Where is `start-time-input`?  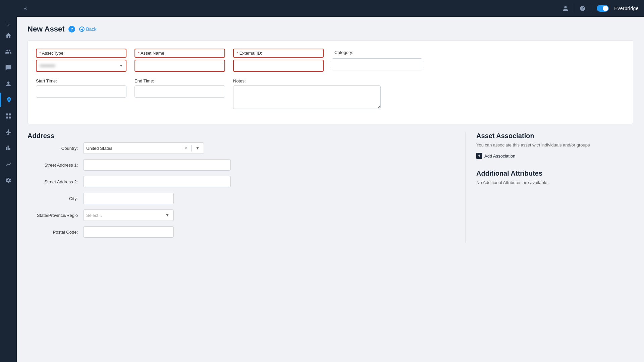 start-time-input is located at coordinates (81, 92).